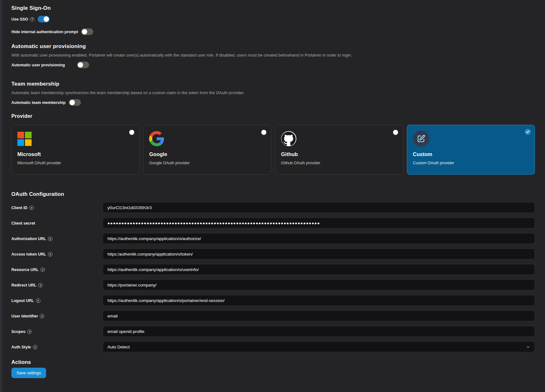 The height and width of the screenshot is (392, 545). What do you see at coordinates (45, 32) in the screenshot?
I see `hide-internal-auth-label: Hide internal authentication prompt` at bounding box center [45, 32].